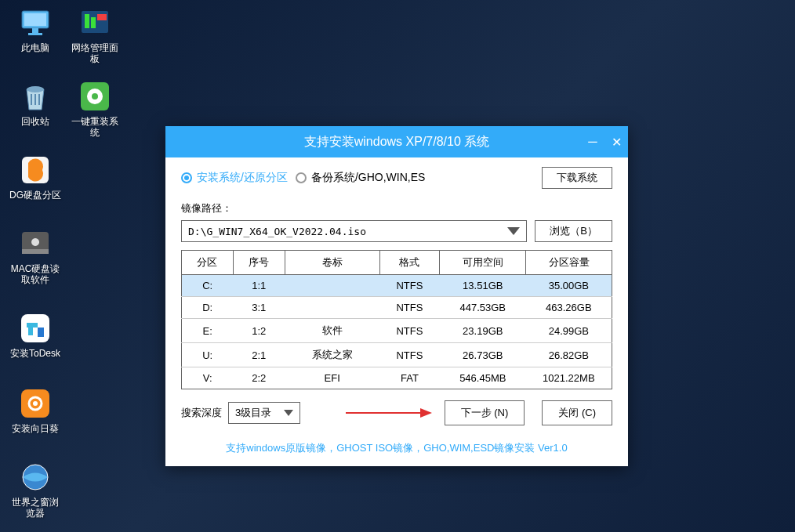 The image size is (795, 532). I want to click on table-row: V:2:2EFIFAT546.45MB1021.22MB, so click(397, 378).